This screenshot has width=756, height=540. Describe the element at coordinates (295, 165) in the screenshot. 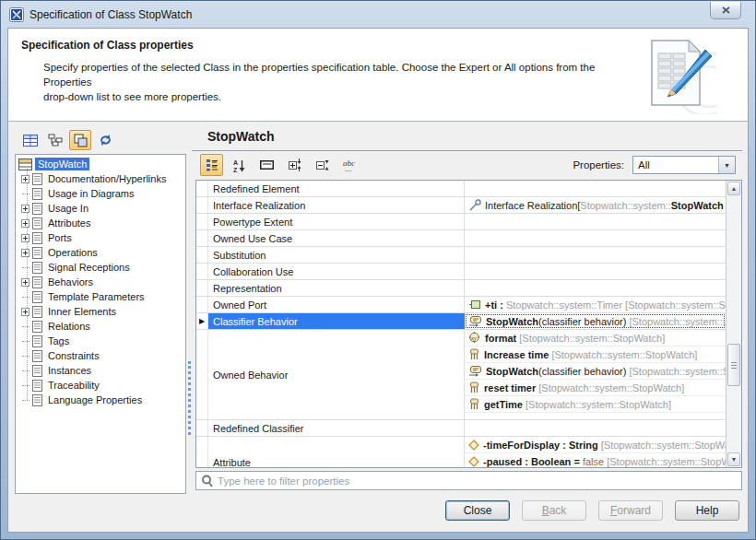

I see `expand-nodes-icon` at that location.